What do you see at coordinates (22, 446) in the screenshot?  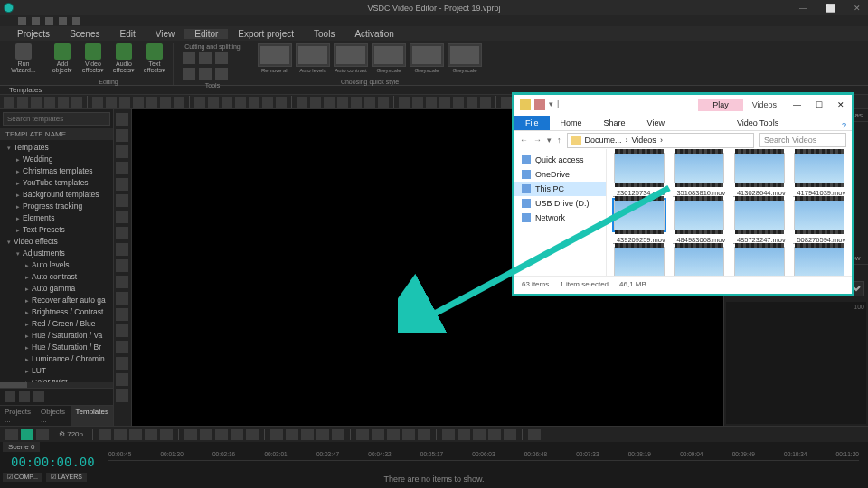 I see `scene-tab: Scene 0` at bounding box center [22, 446].